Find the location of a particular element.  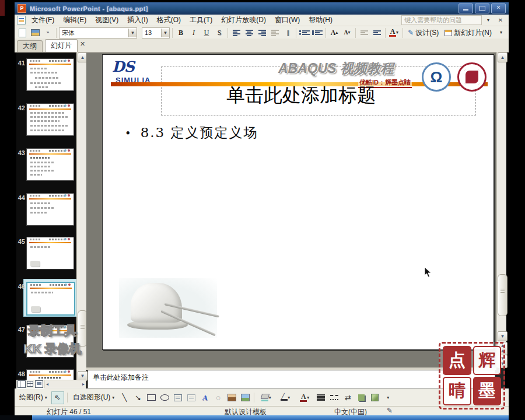

numbered-list-icon is located at coordinates (304, 33).